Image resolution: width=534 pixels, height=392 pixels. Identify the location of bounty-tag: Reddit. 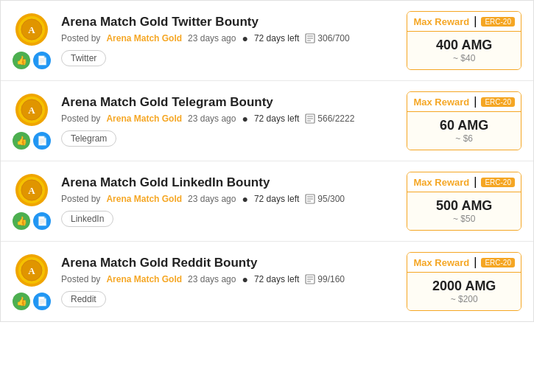
(84, 299).